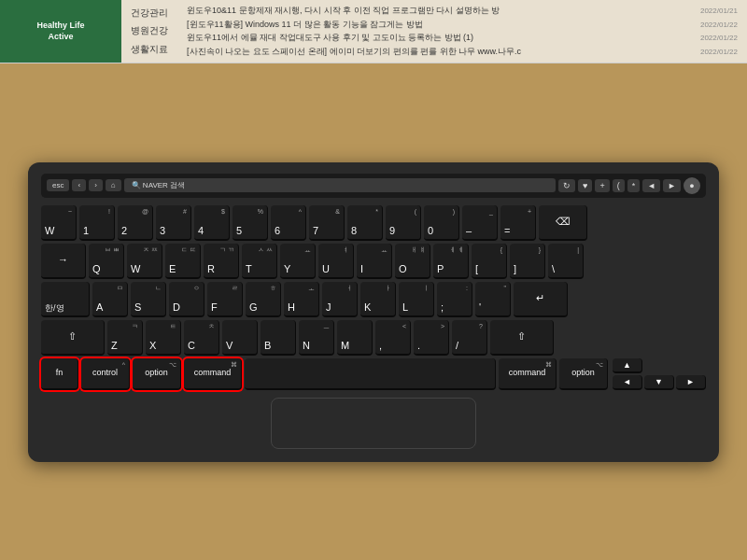 The width and height of the screenshot is (747, 560). Describe the element at coordinates (298, 261) in the screenshot. I see `key-y: ㅛ Y` at that location.